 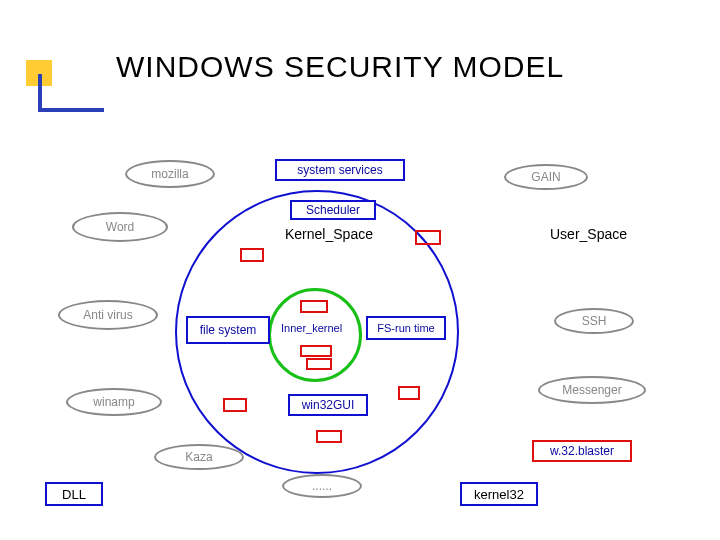 What do you see at coordinates (546, 177) in the screenshot?
I see `ellipse-gain: GAIN` at bounding box center [546, 177].